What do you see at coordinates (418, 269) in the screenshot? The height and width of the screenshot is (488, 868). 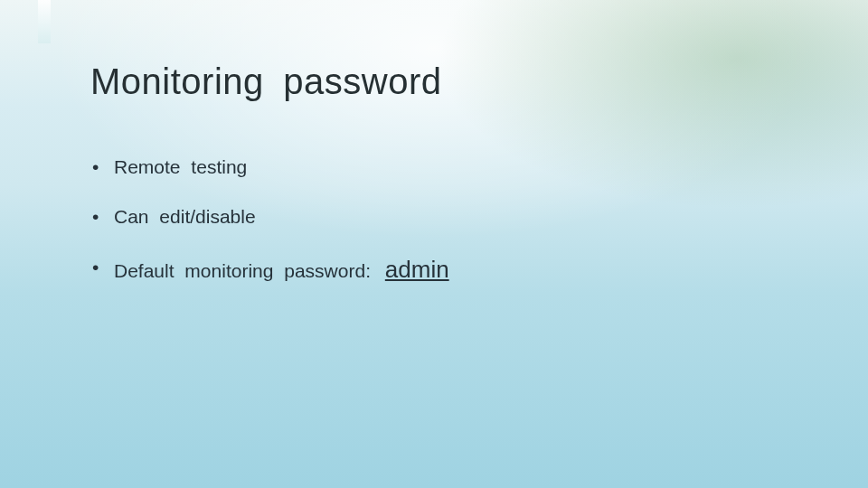 I see `bullet-emphasis: admin` at bounding box center [418, 269].